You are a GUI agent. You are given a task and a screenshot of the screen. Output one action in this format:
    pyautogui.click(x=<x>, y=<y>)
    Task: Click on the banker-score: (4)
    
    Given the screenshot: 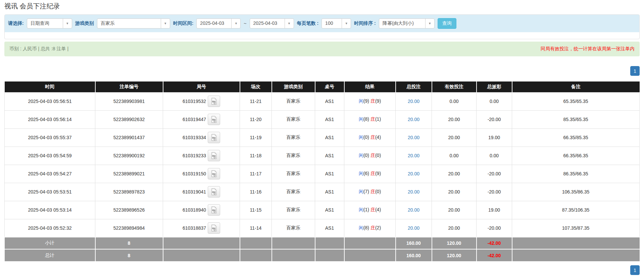 What is the action you would take?
    pyautogui.click(x=378, y=210)
    